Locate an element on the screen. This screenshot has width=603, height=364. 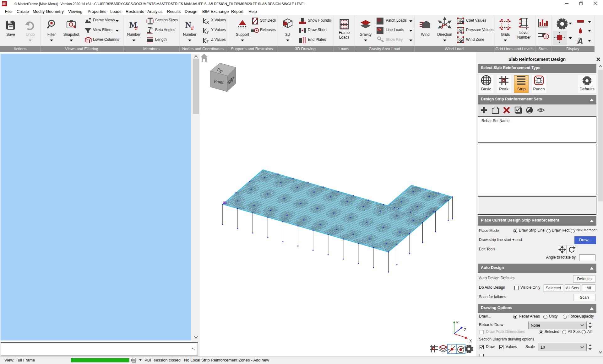
svg-text: X is located at coordinates (470, 341).